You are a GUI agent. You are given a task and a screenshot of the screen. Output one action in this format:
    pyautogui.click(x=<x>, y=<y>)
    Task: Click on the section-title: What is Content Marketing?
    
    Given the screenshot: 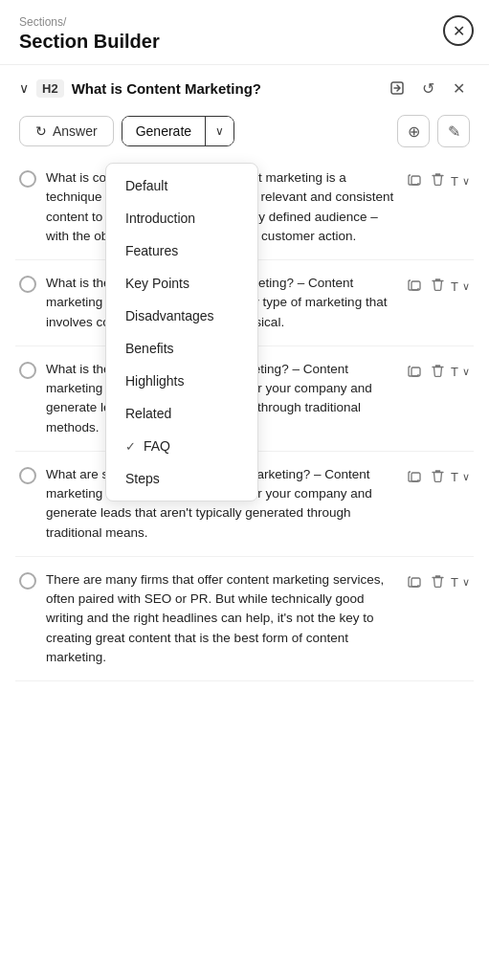 What is the action you would take?
    pyautogui.click(x=225, y=88)
    